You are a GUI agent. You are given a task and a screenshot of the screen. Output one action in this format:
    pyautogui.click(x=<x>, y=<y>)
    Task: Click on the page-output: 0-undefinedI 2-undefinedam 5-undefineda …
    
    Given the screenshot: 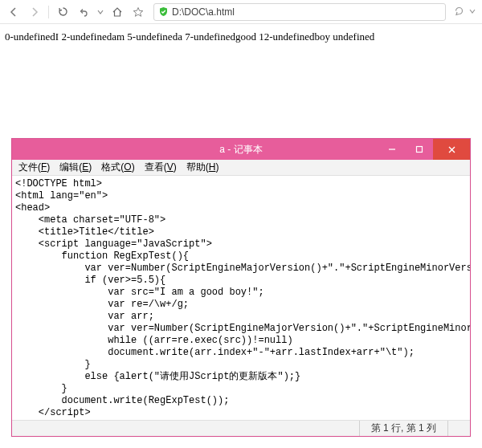 What is the action you would take?
    pyautogui.click(x=241, y=37)
    